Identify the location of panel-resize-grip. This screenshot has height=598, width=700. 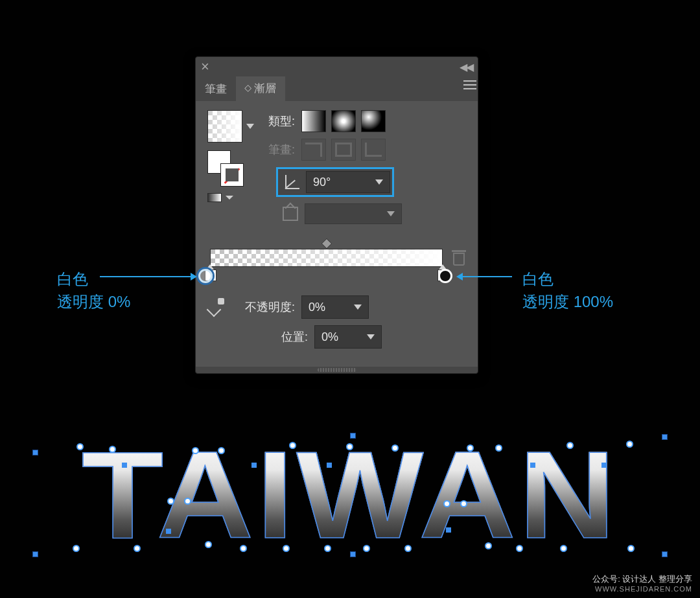
(337, 370).